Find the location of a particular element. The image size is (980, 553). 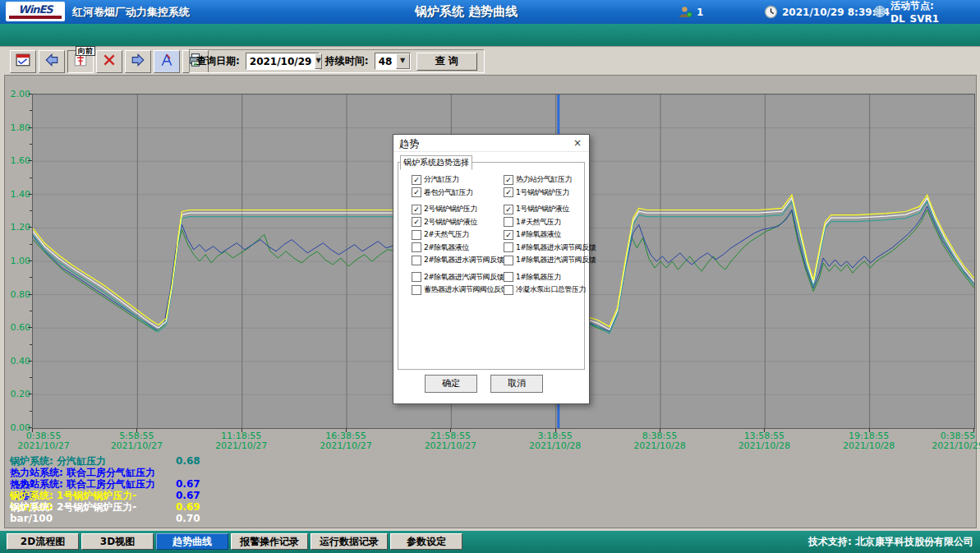

legend-row: 锅炉系统: 分汽缸压力0.68 is located at coordinates (105, 461).